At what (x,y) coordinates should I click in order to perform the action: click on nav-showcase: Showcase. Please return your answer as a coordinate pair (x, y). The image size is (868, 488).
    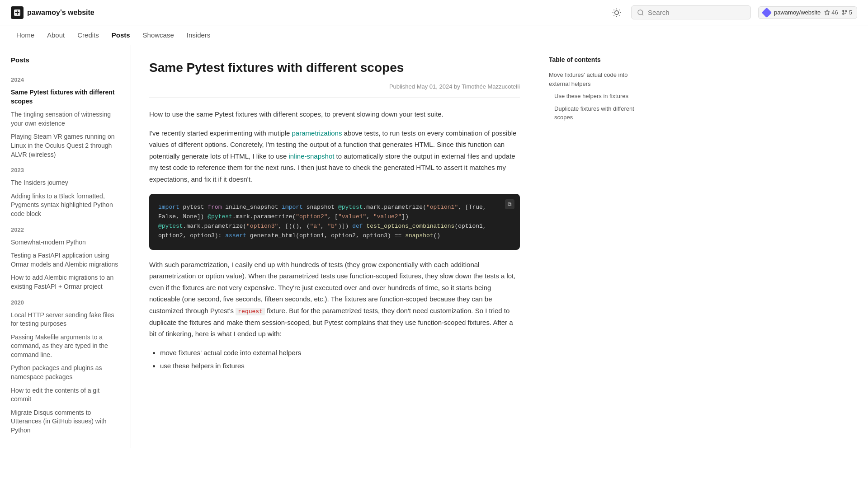
    Looking at the image, I should click on (158, 35).